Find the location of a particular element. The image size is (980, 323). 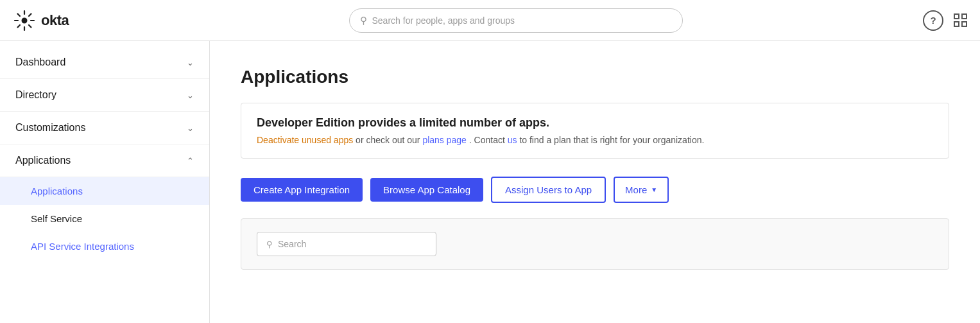

search-icon: ⚲ is located at coordinates (270, 244).